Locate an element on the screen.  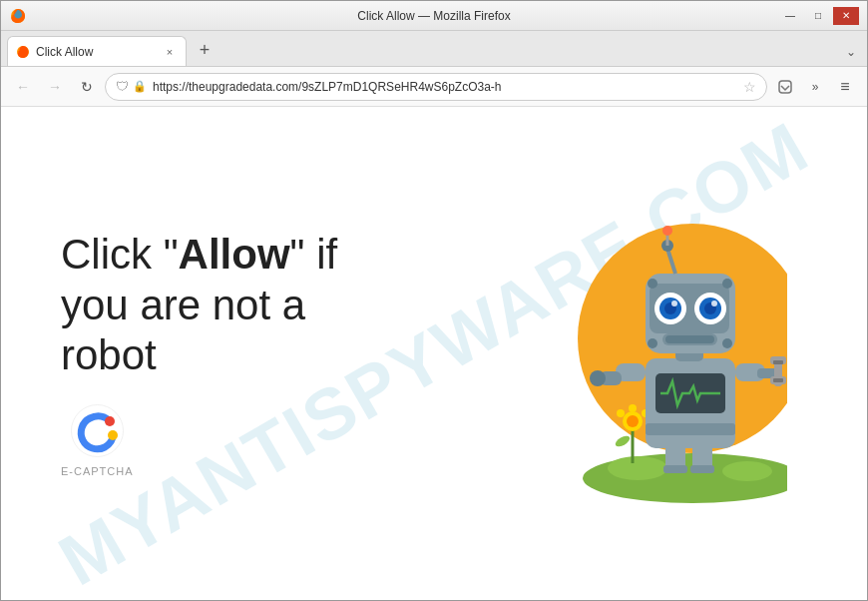
back-button: ← is located at coordinates (23, 87).